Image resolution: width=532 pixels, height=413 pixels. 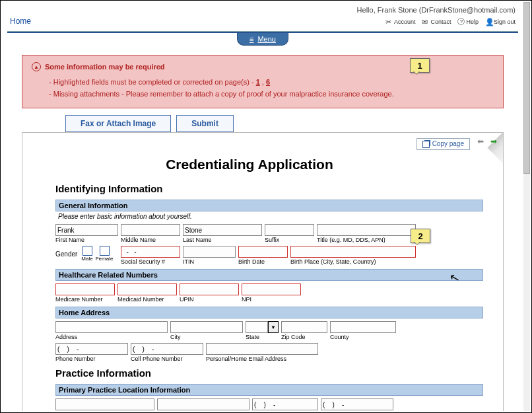 I want to click on last-name-input, so click(x=222, y=230).